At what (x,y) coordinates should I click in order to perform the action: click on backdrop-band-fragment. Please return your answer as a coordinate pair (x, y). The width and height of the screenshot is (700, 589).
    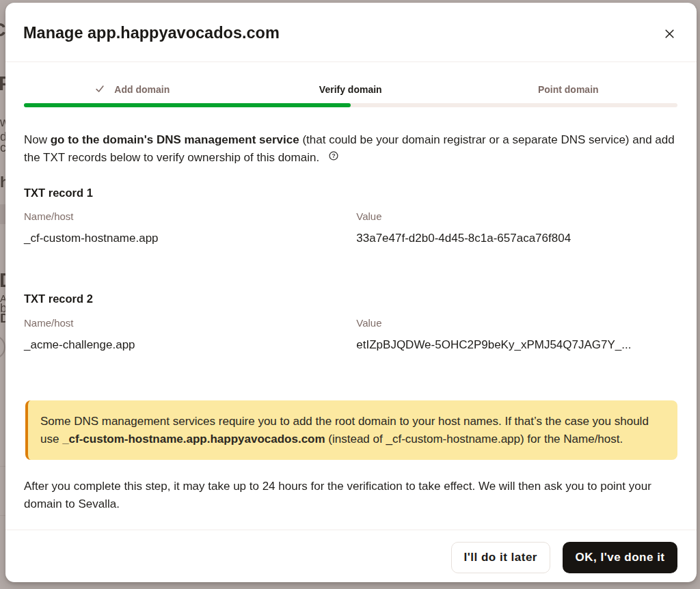
    Looking at the image, I should click on (3, 215).